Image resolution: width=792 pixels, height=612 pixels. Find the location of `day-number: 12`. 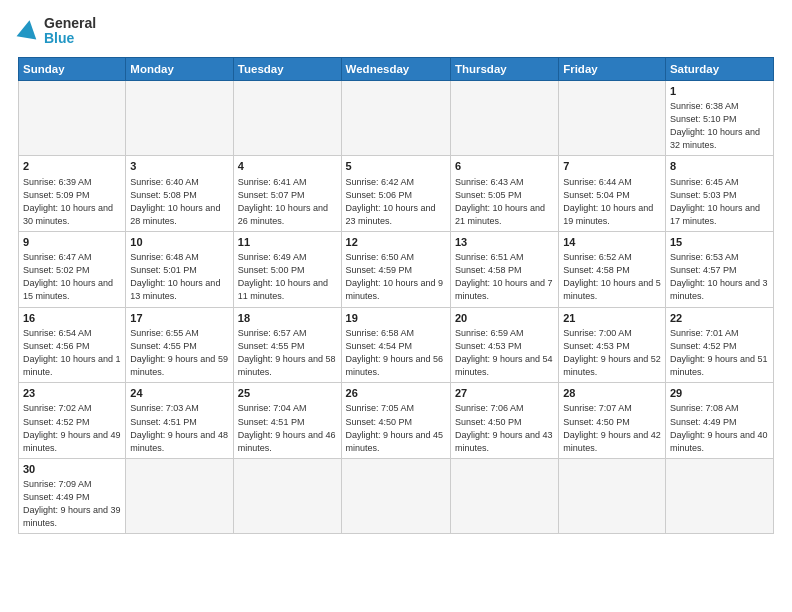

day-number: 12 is located at coordinates (396, 242).